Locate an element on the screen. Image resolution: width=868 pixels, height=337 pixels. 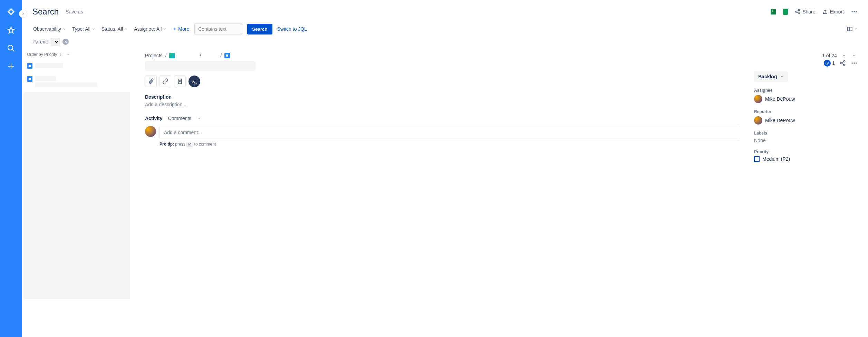
project-filter-label: Observability is located at coordinates (47, 29).